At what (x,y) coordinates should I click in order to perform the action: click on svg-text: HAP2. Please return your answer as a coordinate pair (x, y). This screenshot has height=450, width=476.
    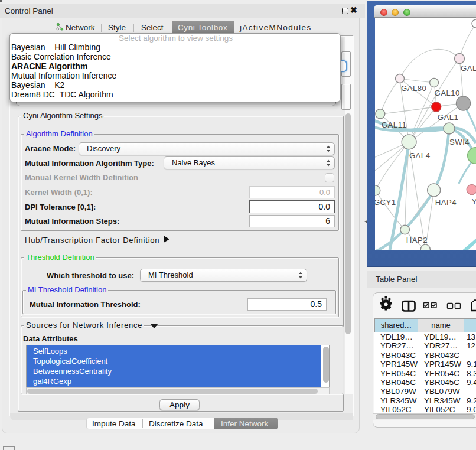
    Looking at the image, I should click on (417, 240).